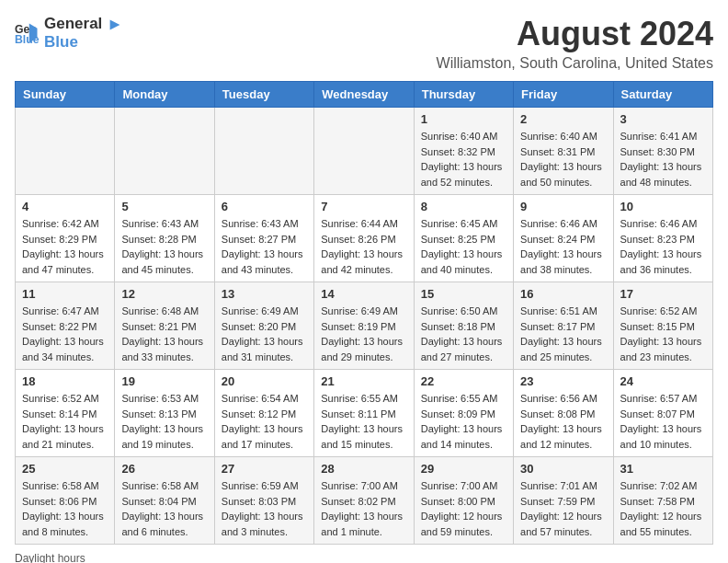 This screenshot has width=728, height=563. Describe the element at coordinates (165, 239) in the screenshot. I see `calendar-cell: 5Sunrise: 6:43 AMSunset: 8:28 PMDaylight…` at that location.